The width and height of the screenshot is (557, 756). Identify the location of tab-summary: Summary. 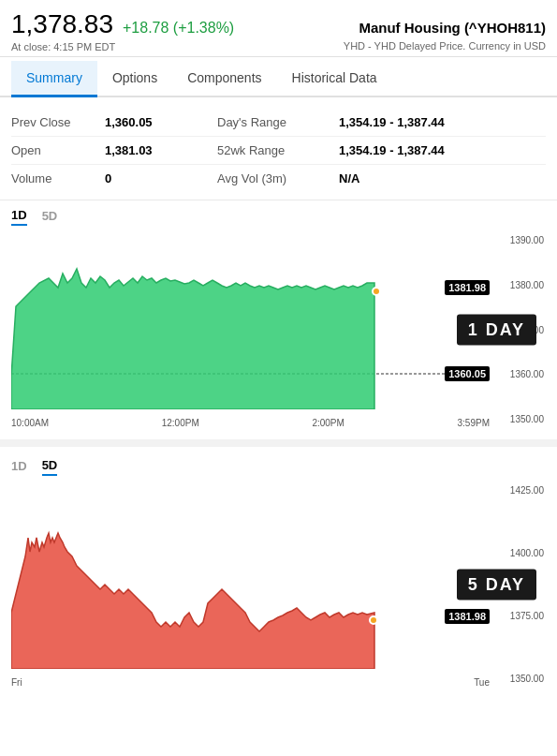
(54, 79).